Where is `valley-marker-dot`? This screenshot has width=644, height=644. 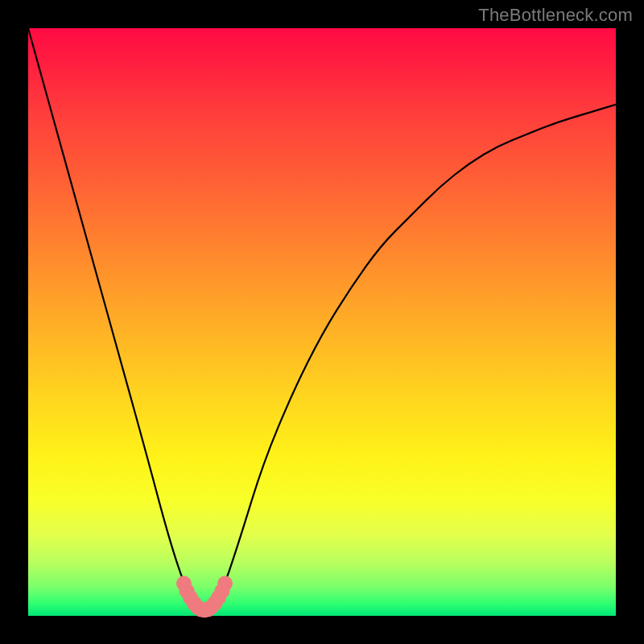 valley-marker-dot is located at coordinates (225, 583).